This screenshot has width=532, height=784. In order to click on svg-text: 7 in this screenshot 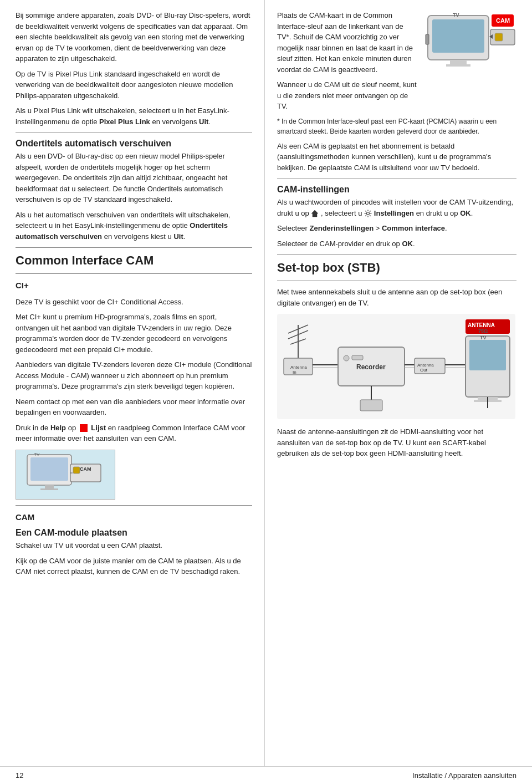, I will do `click(473, 331)`.